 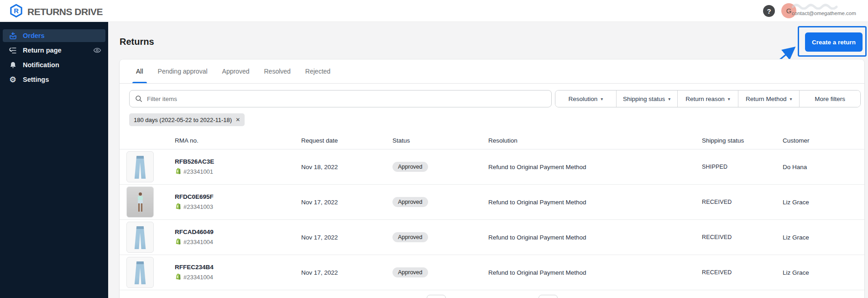 What do you see at coordinates (492, 272) in the screenshot?
I see `table-row: RFFEC234B4 #23341004 Nov 17, 2022 Approv…` at bounding box center [492, 272].